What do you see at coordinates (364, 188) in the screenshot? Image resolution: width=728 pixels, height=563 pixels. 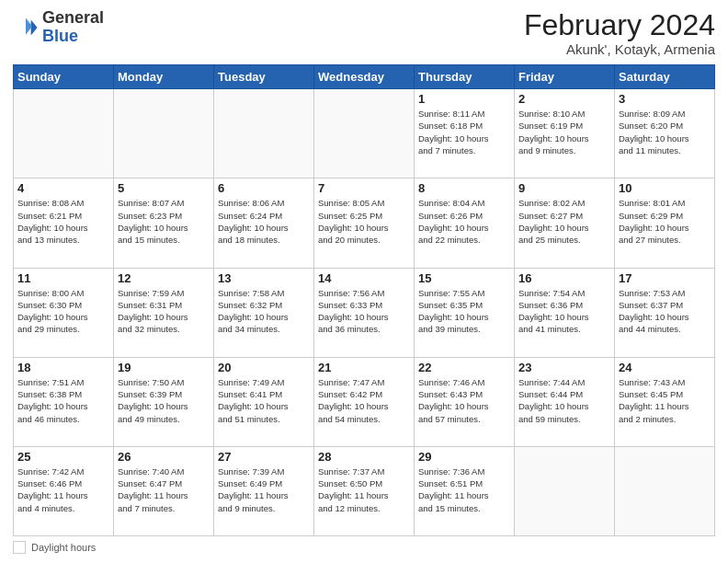 I see `day-number: 7` at bounding box center [364, 188].